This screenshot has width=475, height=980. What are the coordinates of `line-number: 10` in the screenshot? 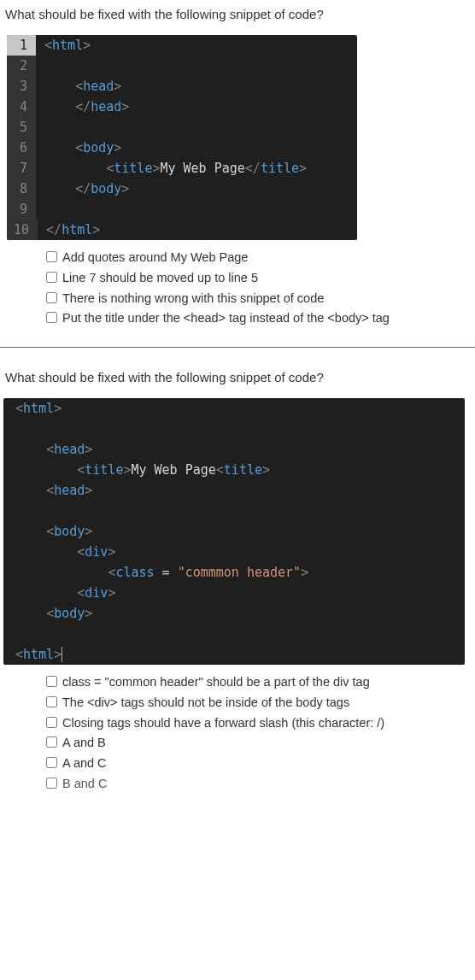 It's located at (22, 230).